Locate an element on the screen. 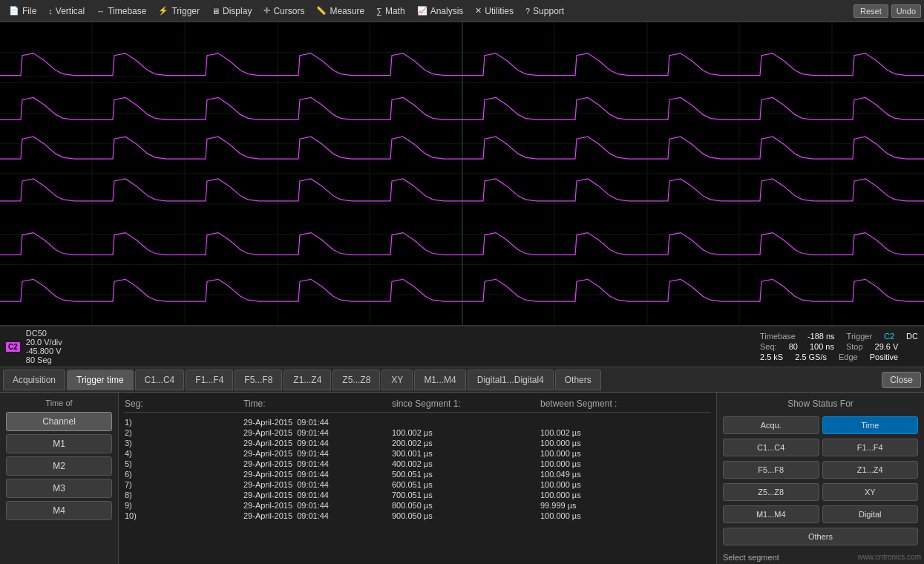 This screenshot has height=564, width=924. tab-z1z4: Z1...Z4 is located at coordinates (307, 380).